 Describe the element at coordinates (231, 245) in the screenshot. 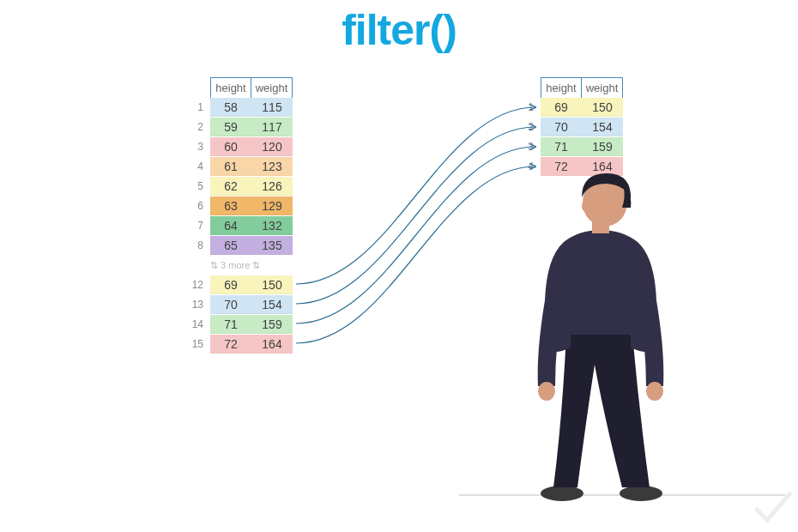

I see `cell-height: 65` at that location.